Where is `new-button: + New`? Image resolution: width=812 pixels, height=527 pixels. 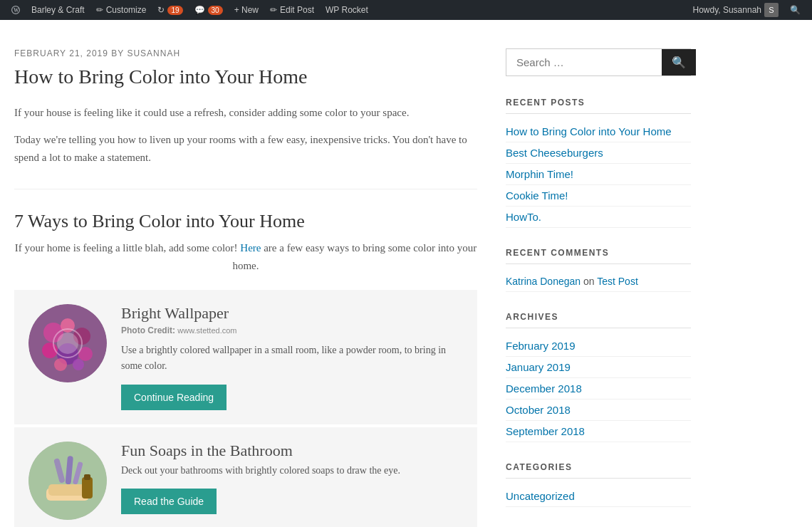
new-button: + New is located at coordinates (246, 10).